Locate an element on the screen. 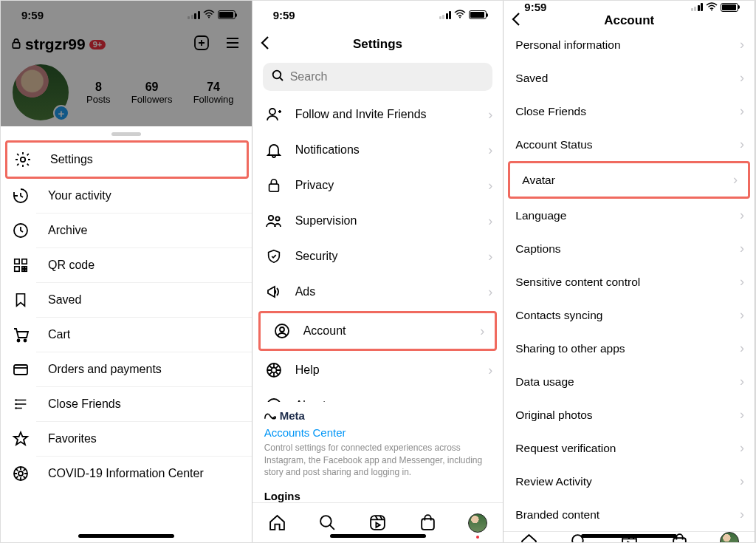 Image resolution: width=756 pixels, height=543 pixels. settings-item-follow-and-invite-friends: Follow and Invite Friends› is located at coordinates (378, 115).